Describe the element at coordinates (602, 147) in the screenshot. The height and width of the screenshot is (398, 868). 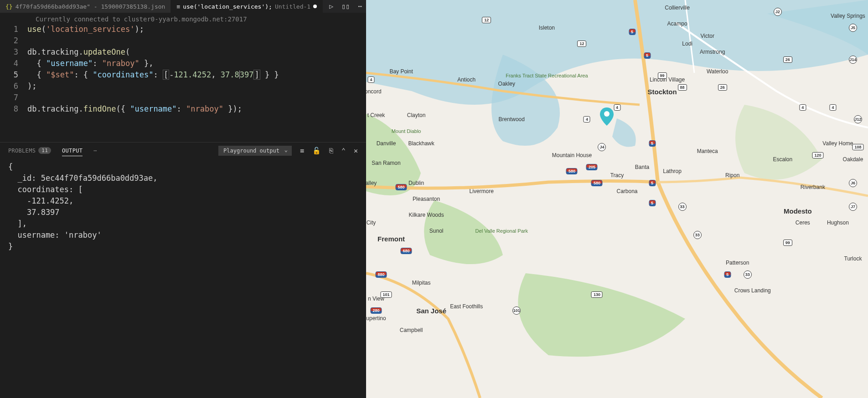
I see `county-shield-icon: J4` at that location.